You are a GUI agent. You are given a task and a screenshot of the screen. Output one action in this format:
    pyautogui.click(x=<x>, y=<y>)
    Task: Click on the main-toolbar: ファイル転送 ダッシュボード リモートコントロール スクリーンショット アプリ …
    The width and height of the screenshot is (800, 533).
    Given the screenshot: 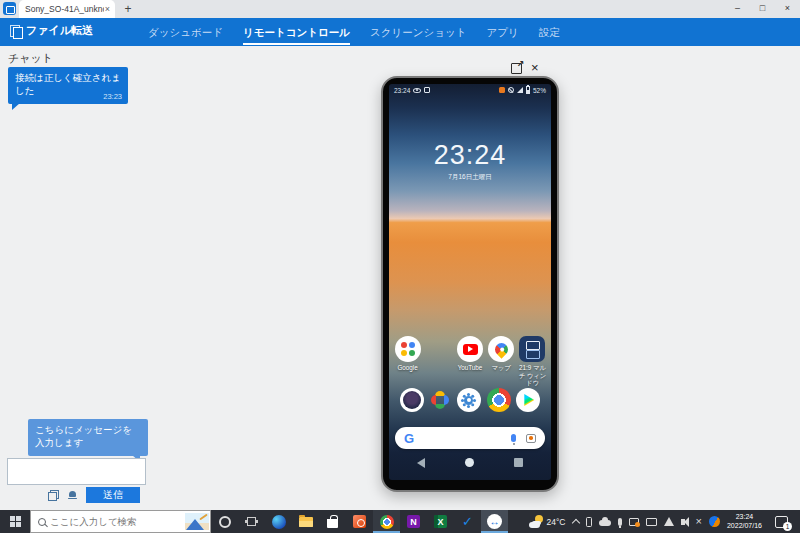 What is the action you would take?
    pyautogui.click(x=400, y=32)
    